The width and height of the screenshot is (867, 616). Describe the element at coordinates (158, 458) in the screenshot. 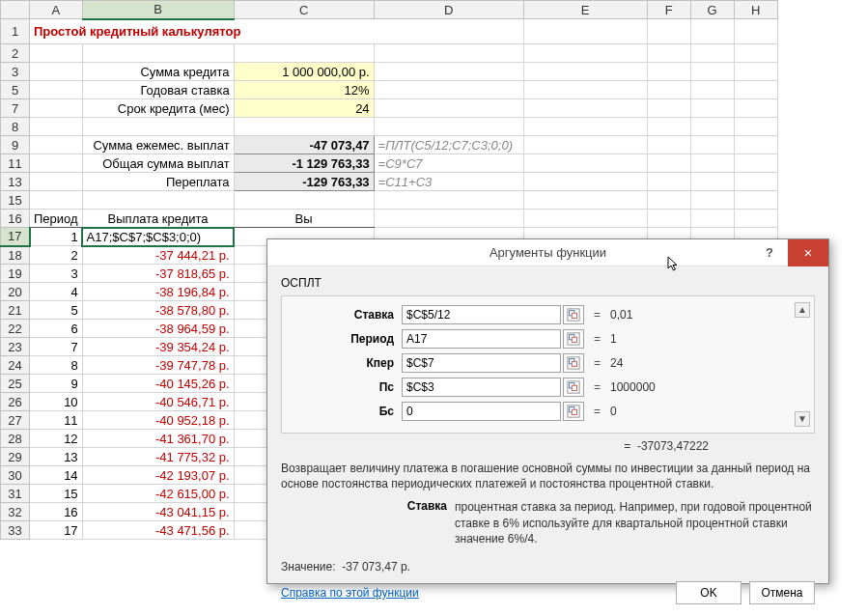

I see `cell-payment: -41 775,32 р.` at that location.